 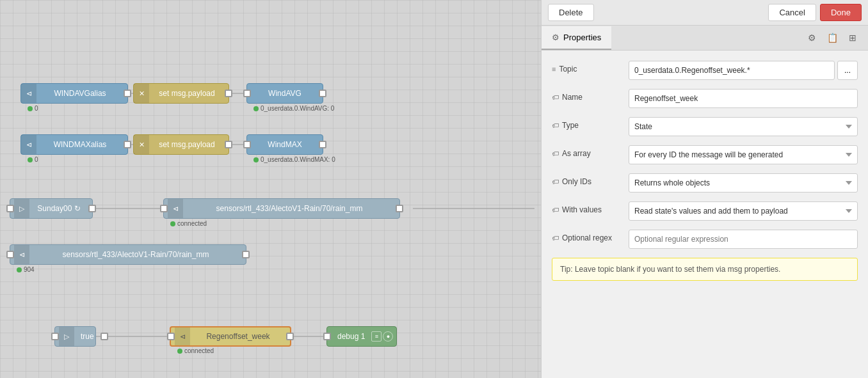 I want to click on tab-properties-label: Properties, so click(x=583, y=37).